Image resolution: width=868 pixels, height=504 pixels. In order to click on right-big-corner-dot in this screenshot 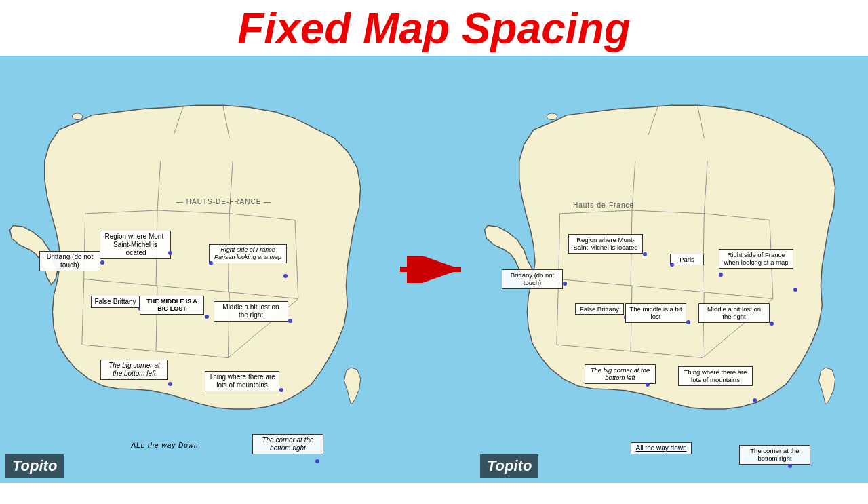, I will do `click(648, 385)`.